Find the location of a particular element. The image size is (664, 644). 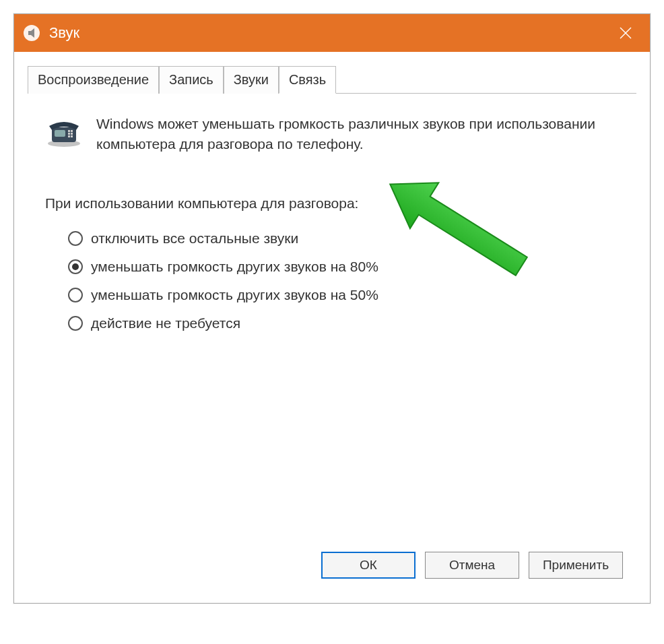

telephone-icon is located at coordinates (64, 132).